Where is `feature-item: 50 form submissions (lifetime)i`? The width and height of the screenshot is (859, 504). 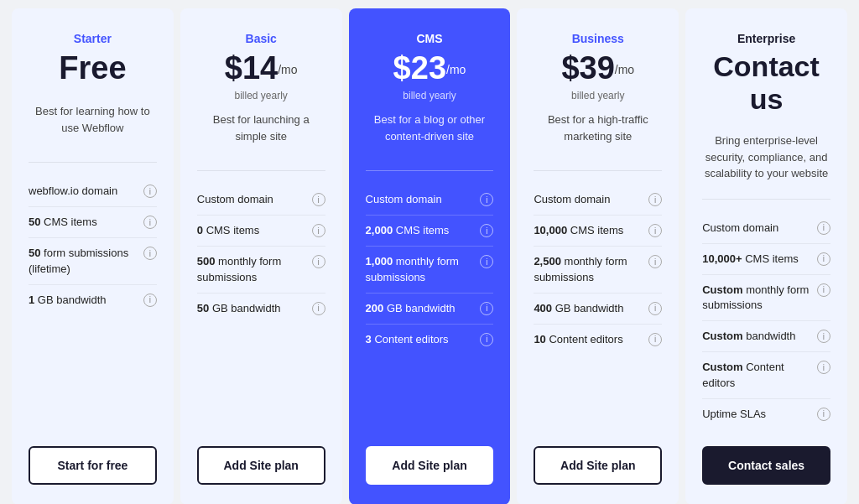
feature-item: 50 form submissions (lifetime)i is located at coordinates (92, 262).